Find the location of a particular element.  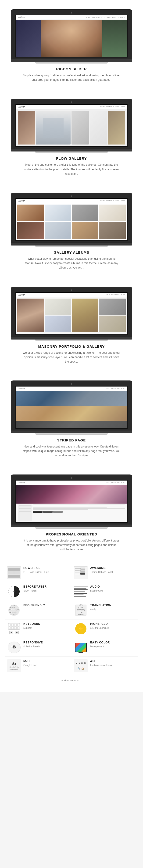

laptop-mockup-gallery: Allison HOME PORTFOLIO BLOG SHOP is located at coordinates (72, 220).